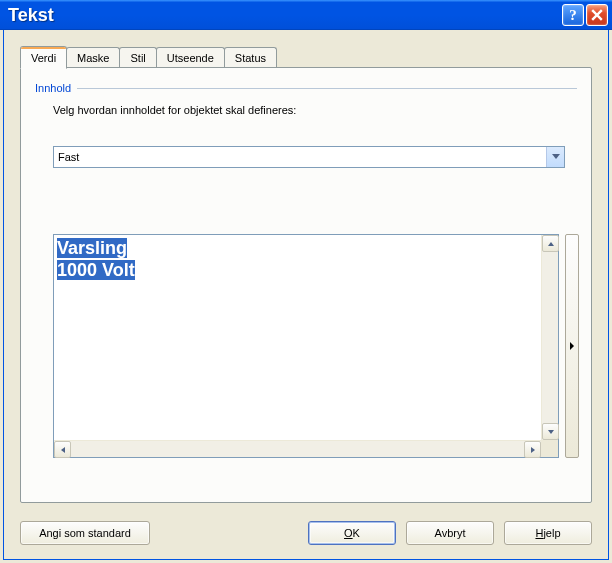 The image size is (612, 563). What do you see at coordinates (550, 338) in the screenshot?
I see `vertical-scrollbar` at bounding box center [550, 338].